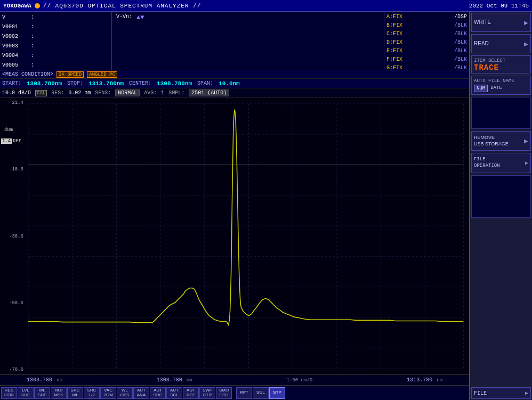  What do you see at coordinates (501, 44) in the screenshot?
I see `read-button: READ ▶` at bounding box center [501, 44].